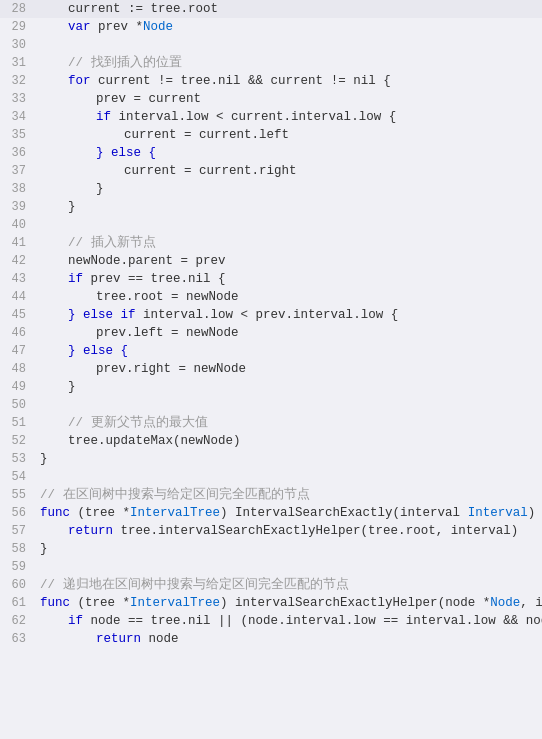  What do you see at coordinates (289, 351) in the screenshot?
I see `line-content: } else {` at bounding box center [289, 351].